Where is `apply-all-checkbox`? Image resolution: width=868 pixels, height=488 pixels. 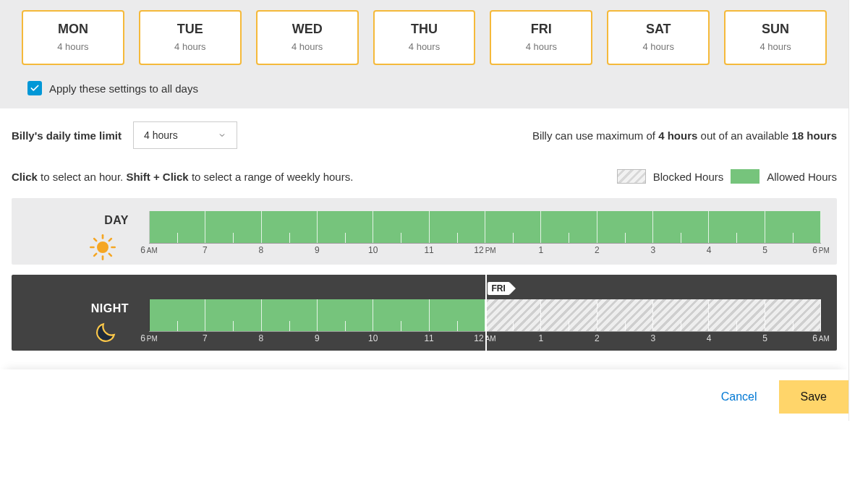
apply-all-checkbox is located at coordinates (35, 88).